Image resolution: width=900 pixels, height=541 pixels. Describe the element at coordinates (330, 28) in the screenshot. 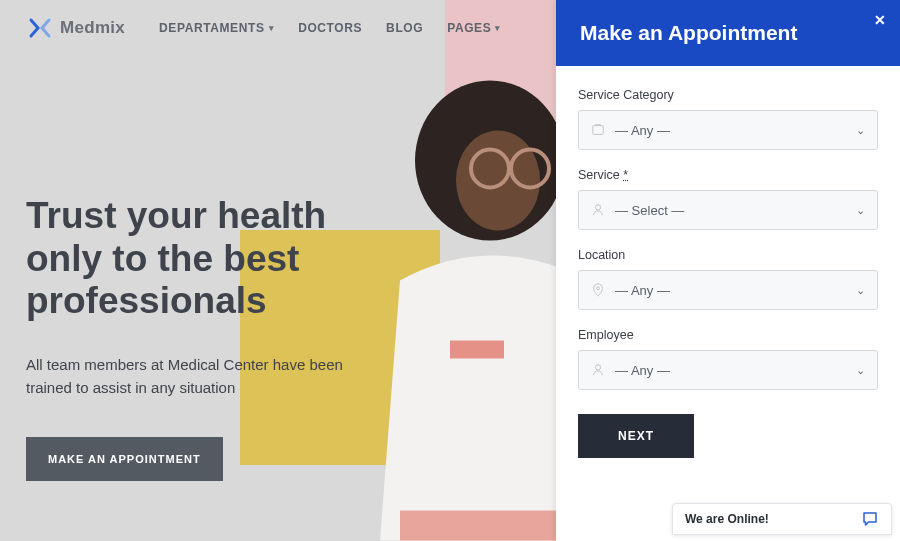

I see `nav-items: DEPARTAMENTS ▾ DOCTORS BLOG PAGES ▾` at that location.